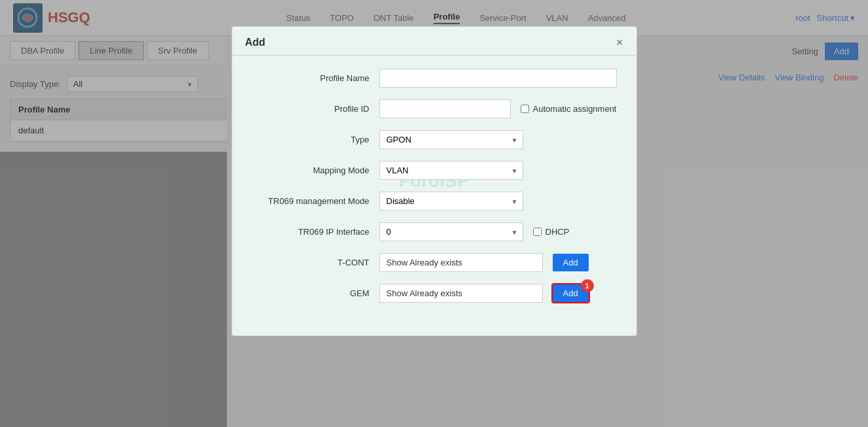 This screenshot has height=427, width=868. Describe the element at coordinates (525, 109) in the screenshot. I see `auto-assignment-checkbox` at that location.